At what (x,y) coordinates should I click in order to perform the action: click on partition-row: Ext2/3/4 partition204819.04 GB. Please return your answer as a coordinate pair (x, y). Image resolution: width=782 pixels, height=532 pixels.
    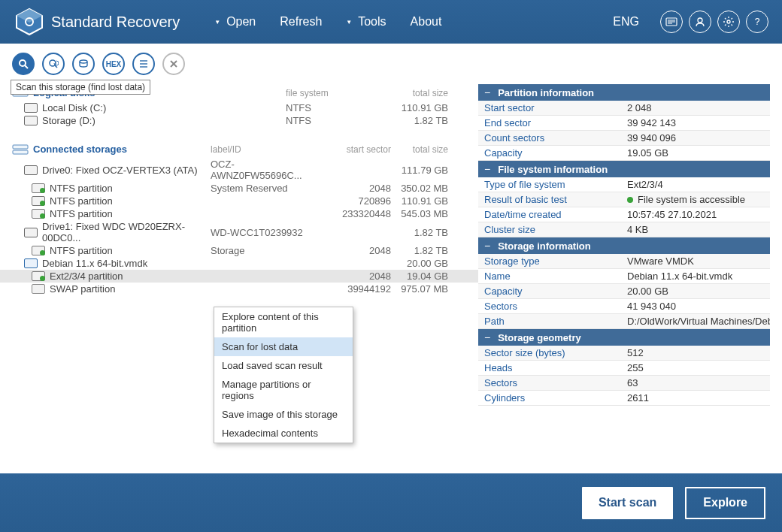
    Looking at the image, I should click on (239, 277).